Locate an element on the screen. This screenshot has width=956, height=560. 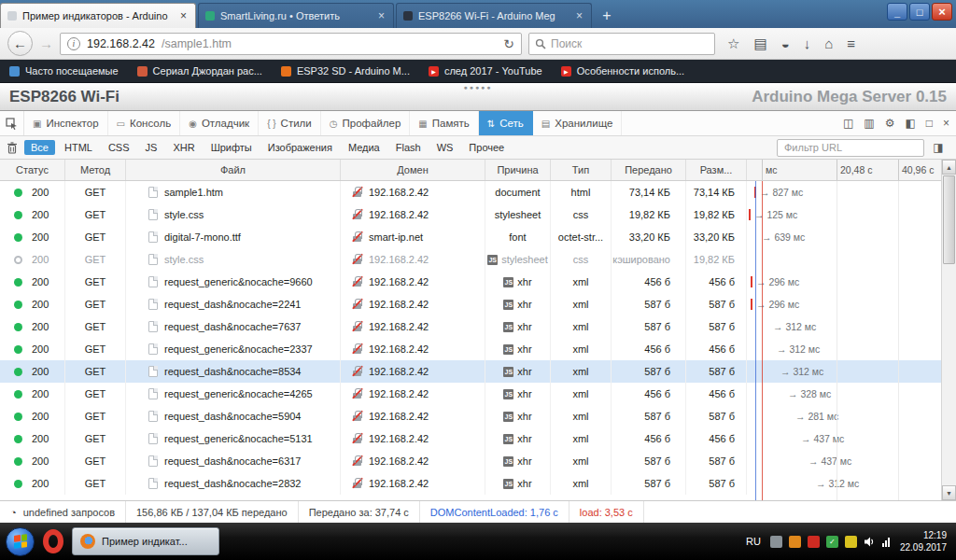
request-row: 200GETrequest_dash&nocache=6317192.168.2… is located at coordinates (471, 461).